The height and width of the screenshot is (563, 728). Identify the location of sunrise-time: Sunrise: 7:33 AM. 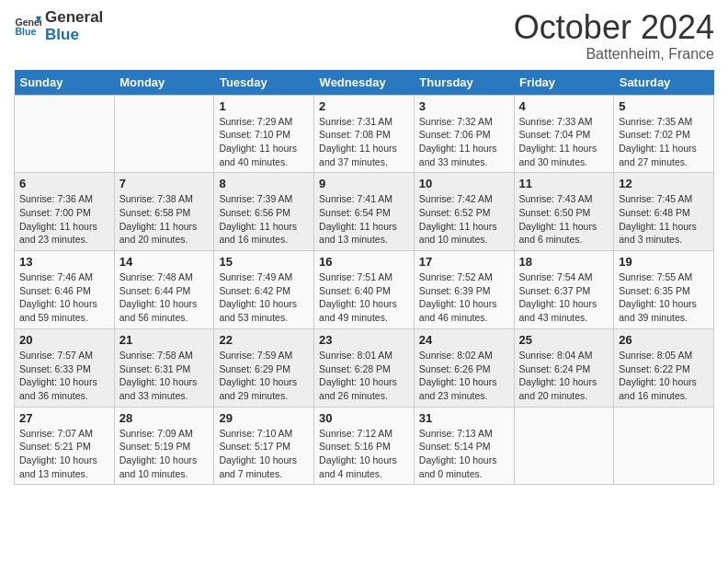
(556, 121).